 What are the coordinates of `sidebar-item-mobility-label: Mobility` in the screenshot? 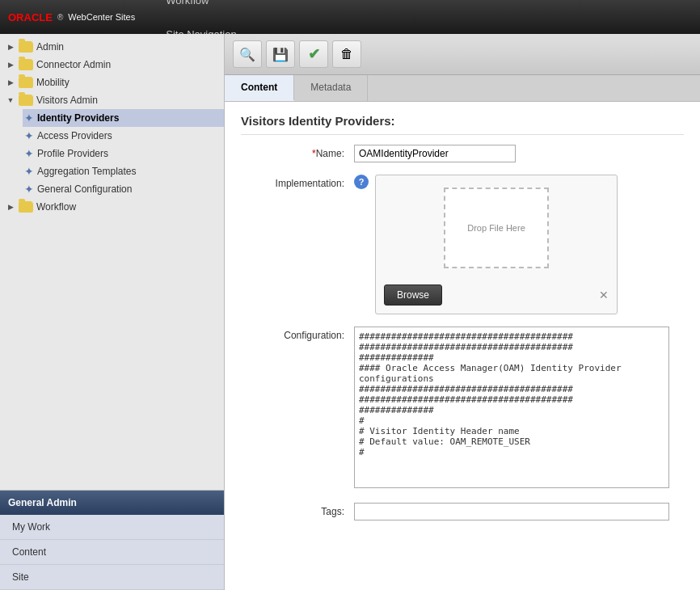 It's located at (53, 82).